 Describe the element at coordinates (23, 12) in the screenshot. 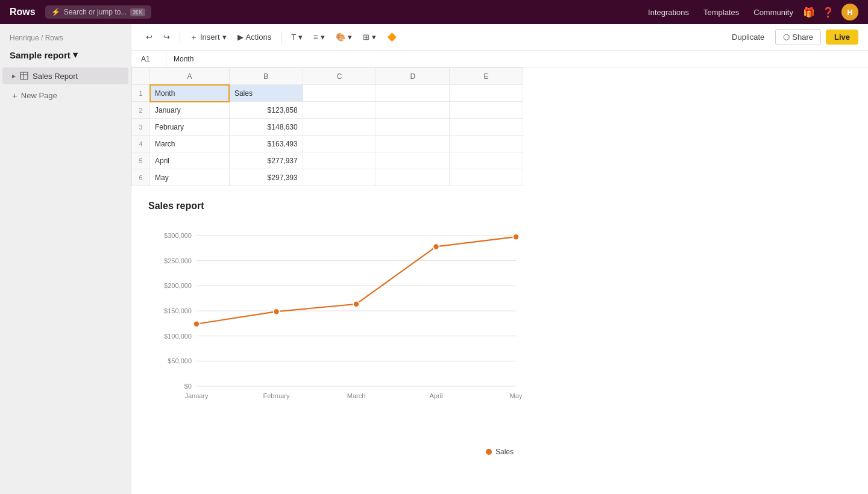

I see `app-logo: Rows` at that location.